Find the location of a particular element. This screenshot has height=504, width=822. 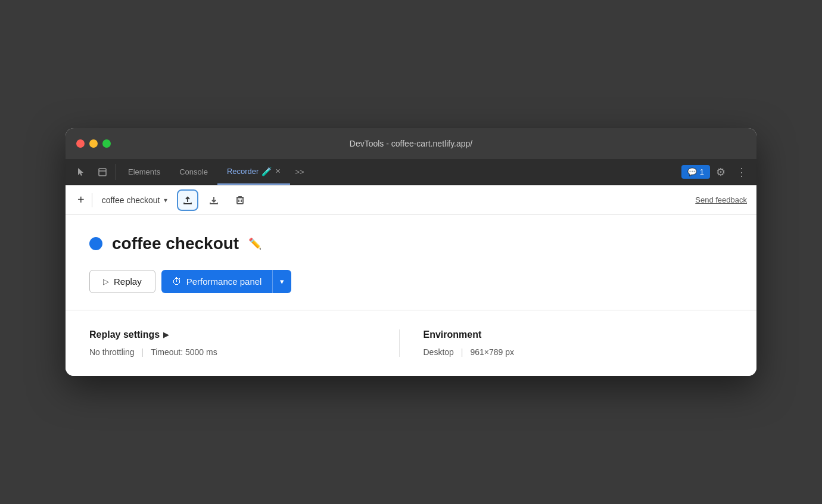

environment-values: Desktop | 961×789 px is located at coordinates (578, 352).